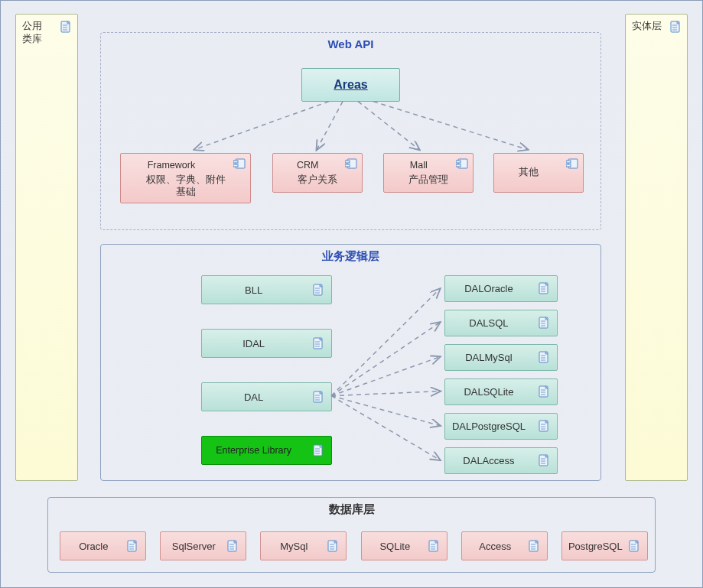  I want to click on box-label: DALAccess, so click(489, 460).